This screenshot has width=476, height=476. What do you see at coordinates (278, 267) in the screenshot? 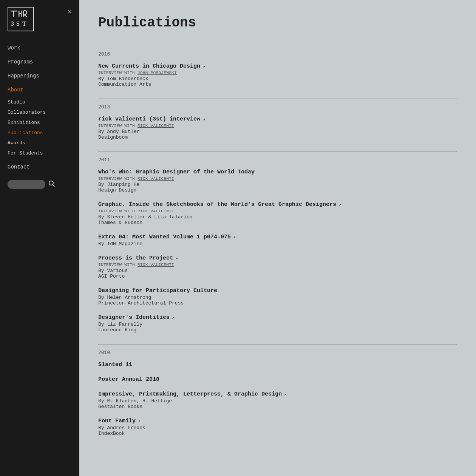
I see `pub-entry: Process is the Project ↗ INTERVIEW WITH …` at bounding box center [278, 267].